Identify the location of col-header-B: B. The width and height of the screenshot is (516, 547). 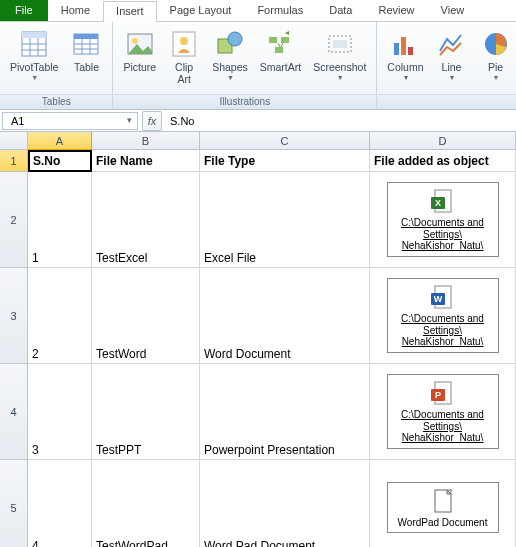
(146, 141).